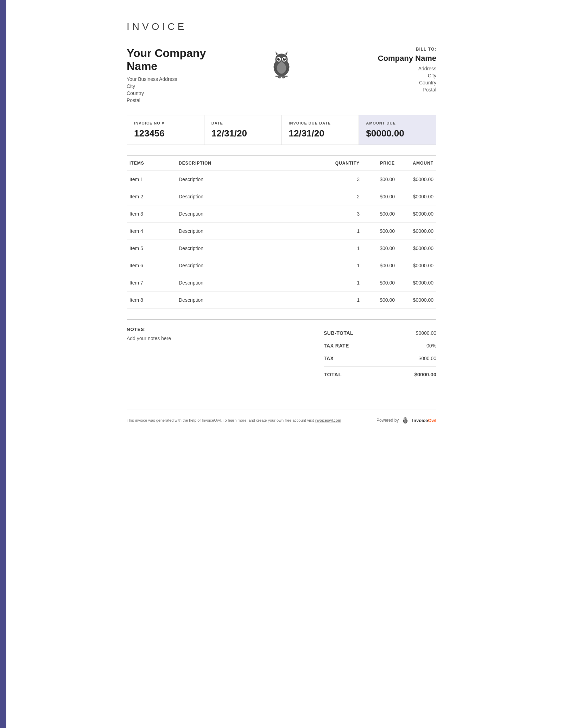 The image size is (563, 728). I want to click on subtotal-label: SUB-TOTAL, so click(339, 333).